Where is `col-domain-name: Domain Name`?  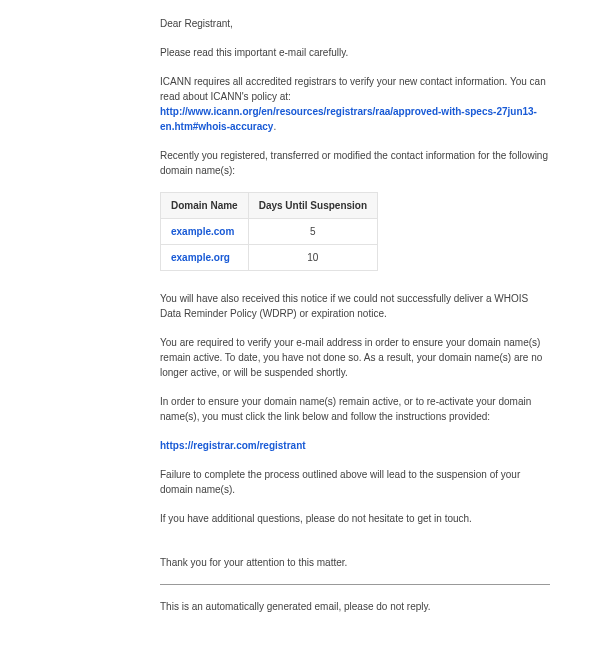
col-domain-name: Domain Name is located at coordinates (205, 206).